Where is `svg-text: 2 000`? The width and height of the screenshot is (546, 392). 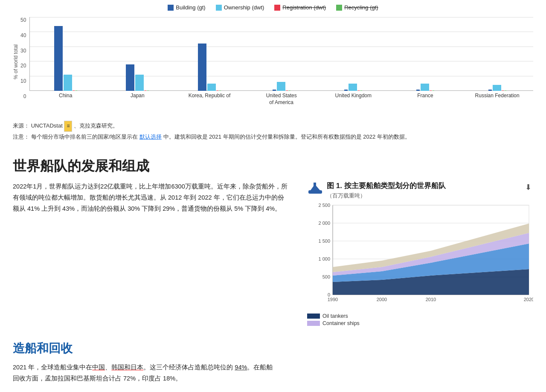
svg-text: 2 000 is located at coordinates (324, 223).